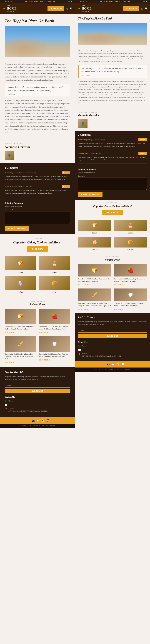  I want to click on order-button-right: ORDER NOW, so click(131, 8).